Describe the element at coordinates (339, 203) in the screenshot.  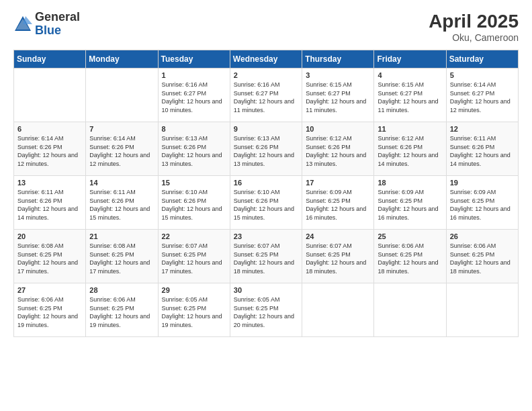
I see `calendar-cell: 17Sunrise: 6:09 AM Sunset: 6:25 PM Dayli…` at that location.